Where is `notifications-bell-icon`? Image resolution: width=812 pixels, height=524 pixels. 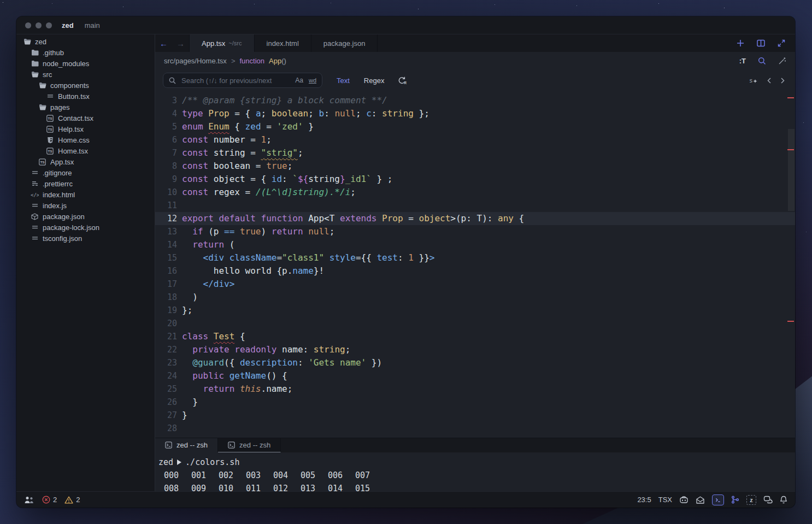 notifications-bell-icon is located at coordinates (784, 499).